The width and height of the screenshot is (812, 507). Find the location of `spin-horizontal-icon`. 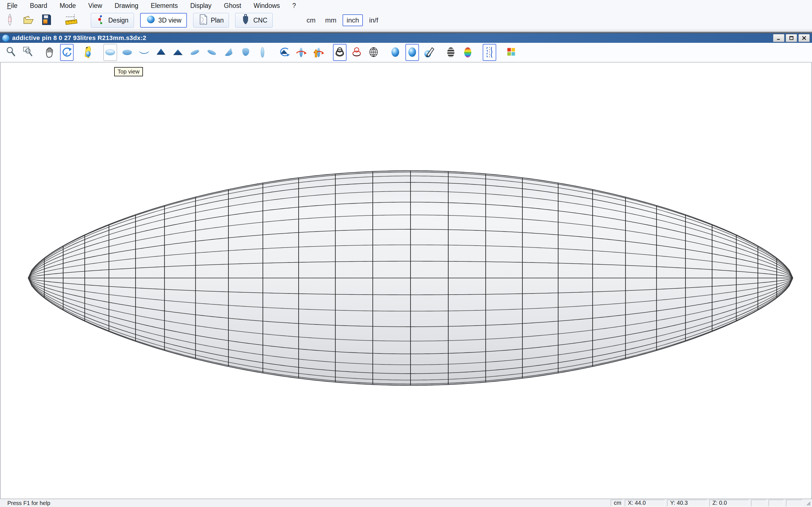

spin-horizontal-icon is located at coordinates (301, 52).